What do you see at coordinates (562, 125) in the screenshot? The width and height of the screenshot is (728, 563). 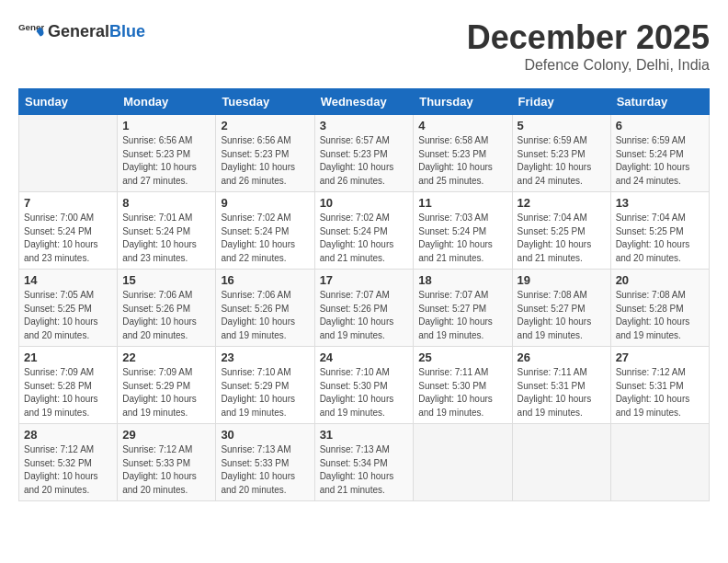 I see `day-number: 5` at bounding box center [562, 125].